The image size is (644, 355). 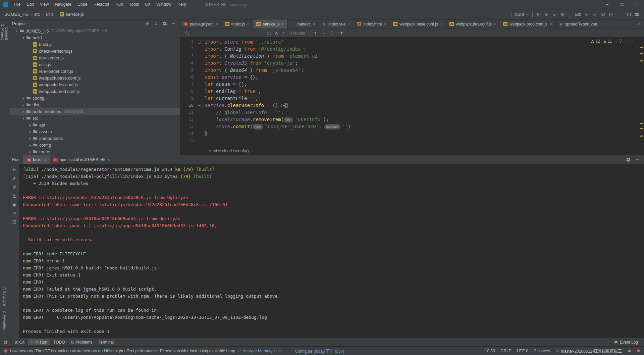 What do you see at coordinates (412, 56) in the screenshot?
I see `code-line-3: 3import { Notification } from 'element-u…` at bounding box center [412, 56].